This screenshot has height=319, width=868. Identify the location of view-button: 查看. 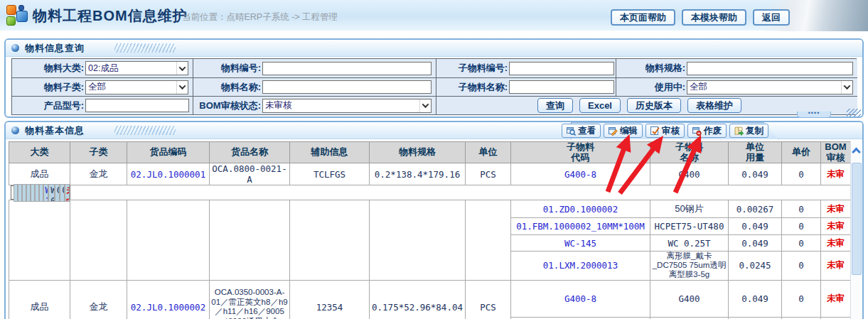
(582, 131).